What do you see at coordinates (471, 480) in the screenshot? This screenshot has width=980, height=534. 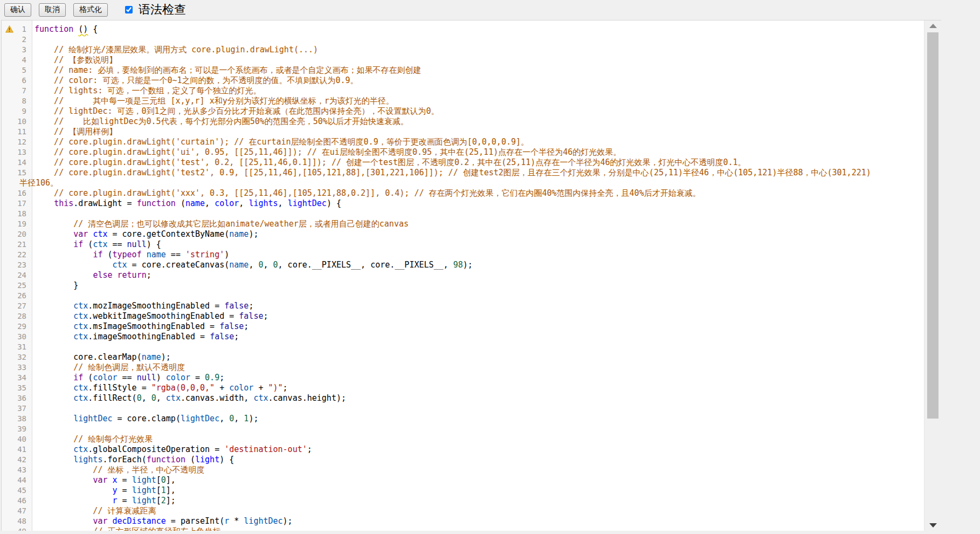 I see `code-row: 44 var x = light[0],` at bounding box center [471, 480].